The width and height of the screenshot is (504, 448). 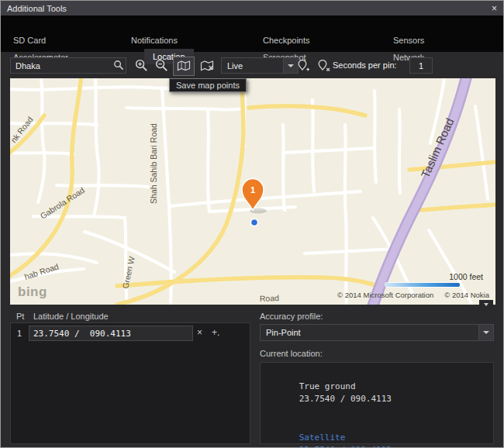 I want to click on point-latlng-input, so click(x=111, y=333).